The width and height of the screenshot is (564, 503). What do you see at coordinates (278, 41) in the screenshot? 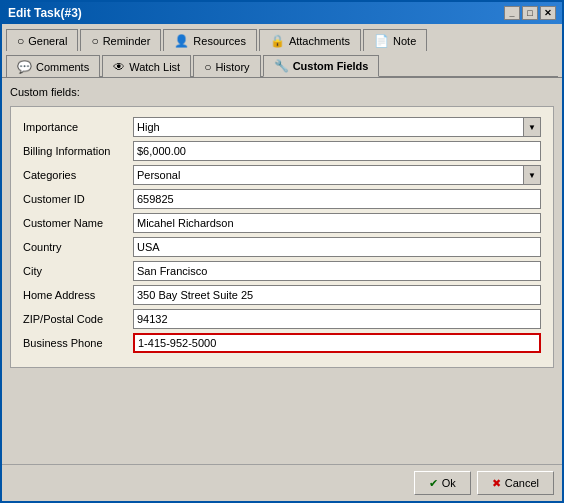
I see `attachments-icon: 🔒` at bounding box center [278, 41].